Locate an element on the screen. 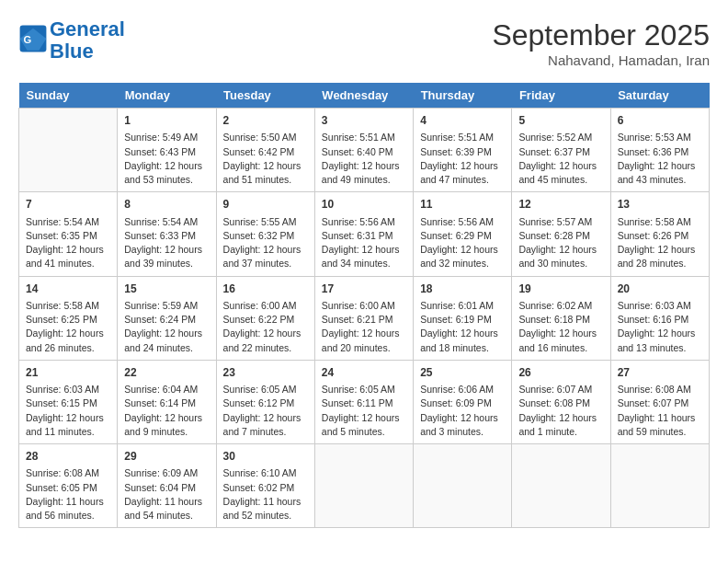 The image size is (728, 563). day-cell: 7Sunrise: 5:54 AMSunset: 6:35 PMDaylight… is located at coordinates (68, 234).